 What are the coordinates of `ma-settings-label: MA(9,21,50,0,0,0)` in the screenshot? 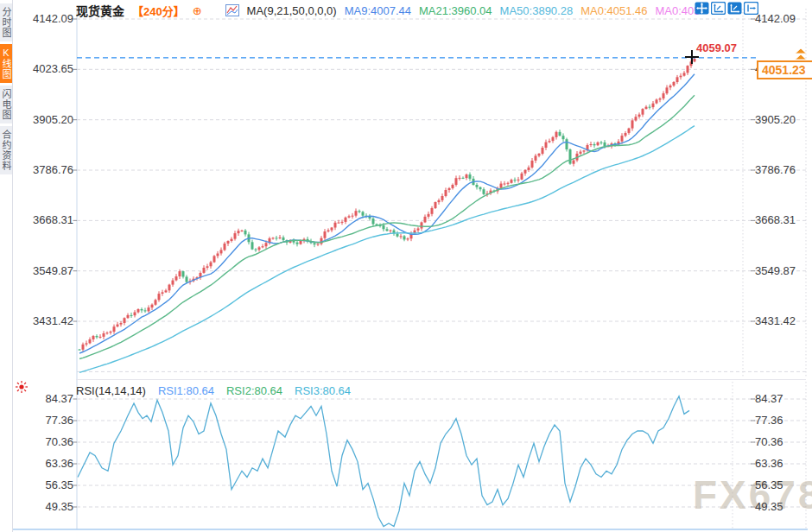 It's located at (292, 10).